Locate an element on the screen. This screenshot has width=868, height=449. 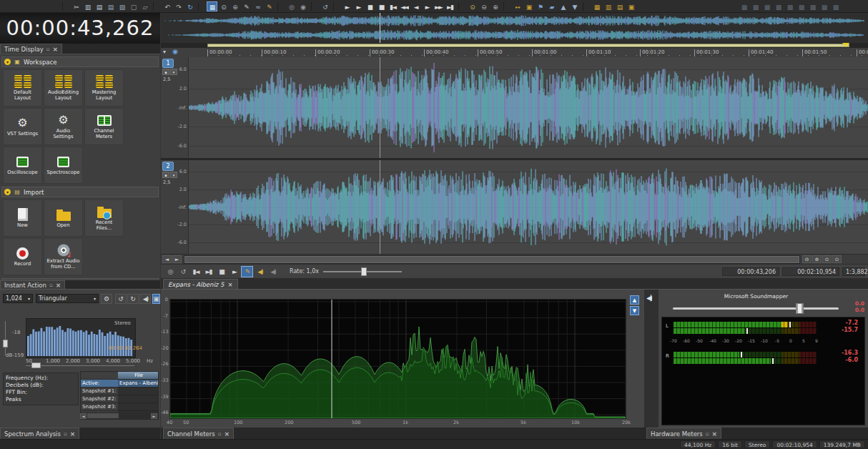
record-icon: ◎ is located at coordinates (170, 272).